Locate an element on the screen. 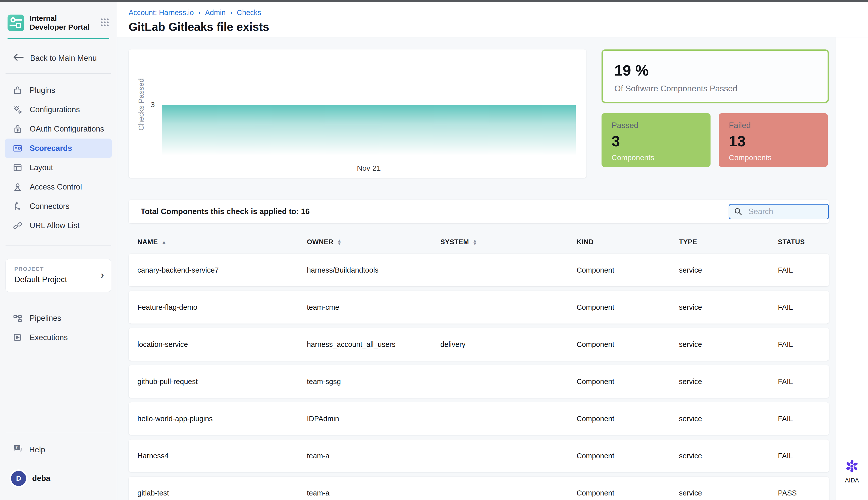 The width and height of the screenshot is (868, 500). user-menu: D deba is located at coordinates (64, 478).